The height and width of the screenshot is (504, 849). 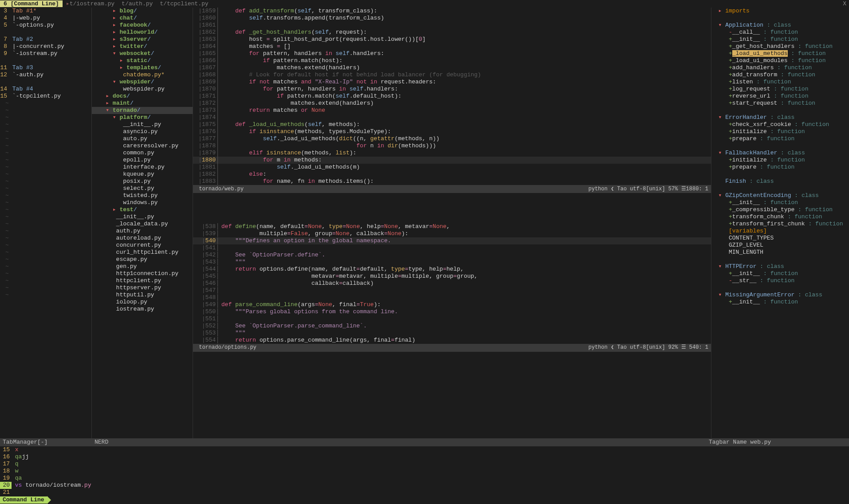 What do you see at coordinates (184, 4) in the screenshot?
I see `top-tab-tcp: t/tcpclient.py` at bounding box center [184, 4].